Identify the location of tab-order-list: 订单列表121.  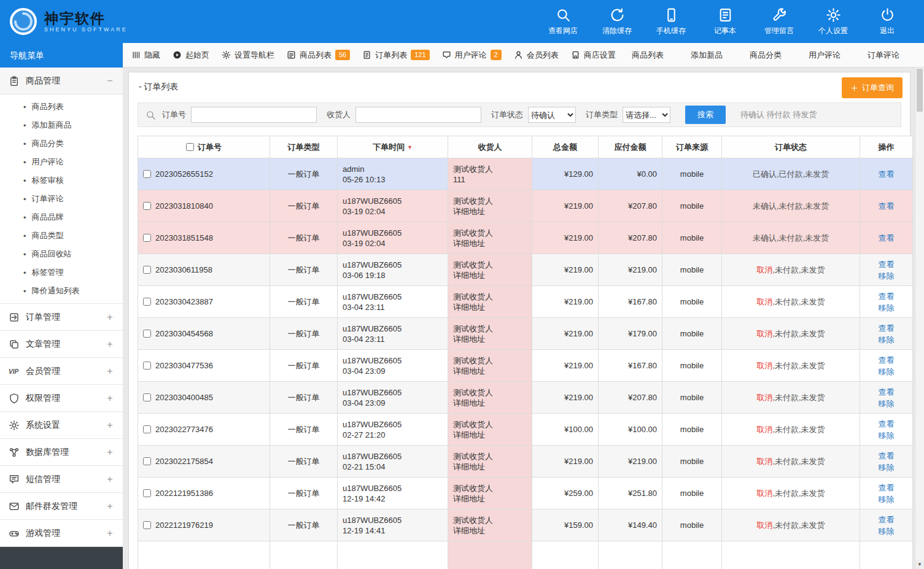
(395, 55).